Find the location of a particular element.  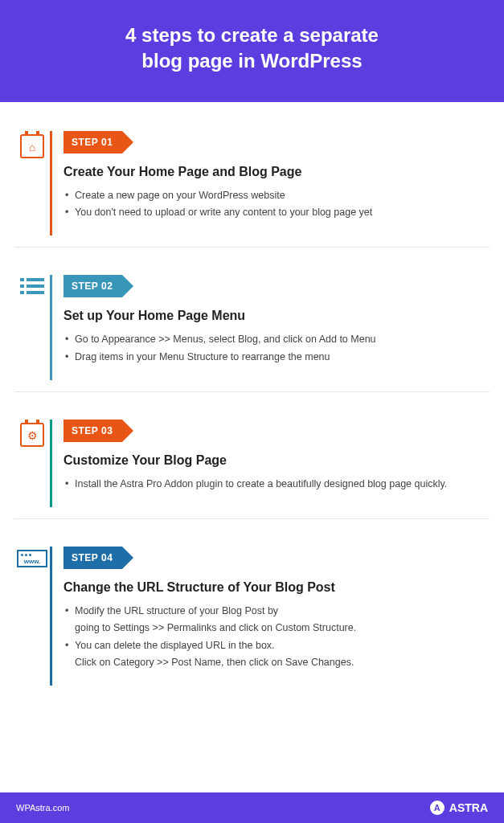

step-1-title: Create Your Home Page and Blog Page is located at coordinates (277, 172).